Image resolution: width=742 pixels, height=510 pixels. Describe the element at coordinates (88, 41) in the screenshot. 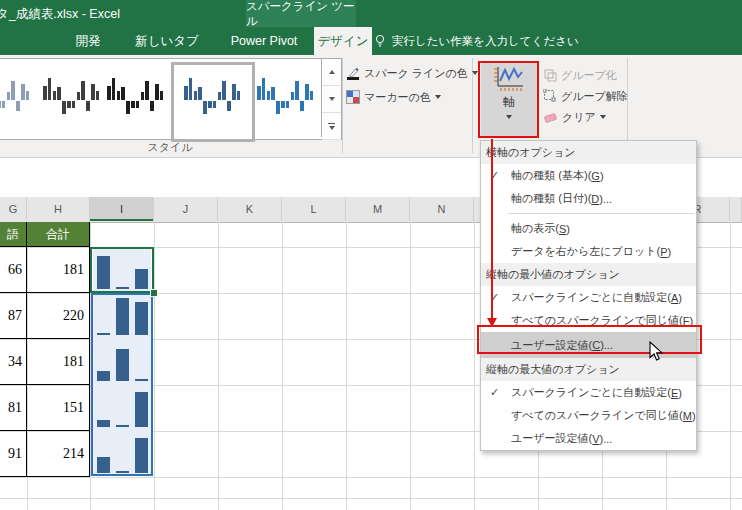

I see `ribbon-tab-develop: 開発` at that location.